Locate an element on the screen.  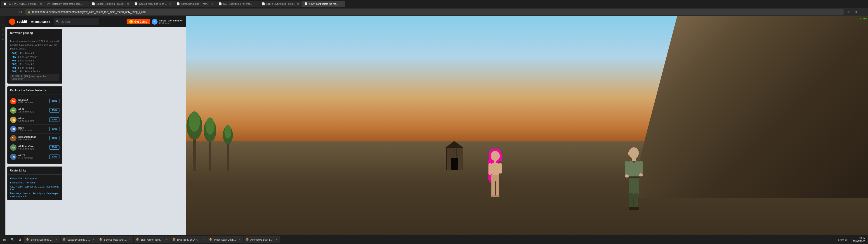
sidebar-btn-4: ♟ is located at coordinates (3, 34).